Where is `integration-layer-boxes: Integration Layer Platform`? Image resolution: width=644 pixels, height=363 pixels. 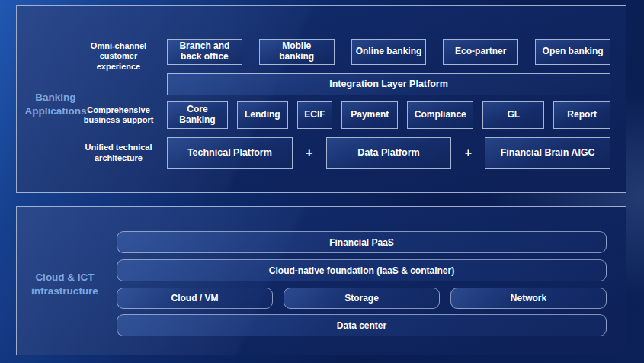
integration-layer-boxes: Integration Layer Platform is located at coordinates (389, 84).